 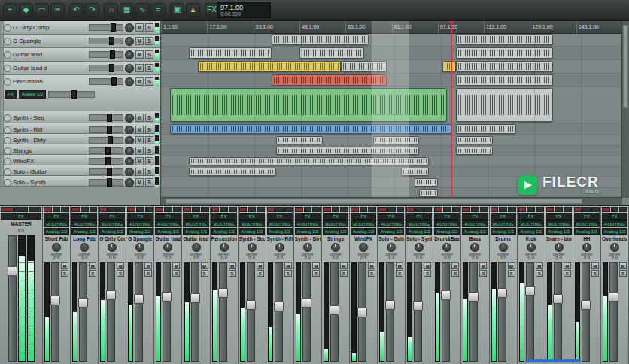 What do you see at coordinates (8, 68) in the screenshot?
I see `record-arm-button` at bounding box center [8, 68].